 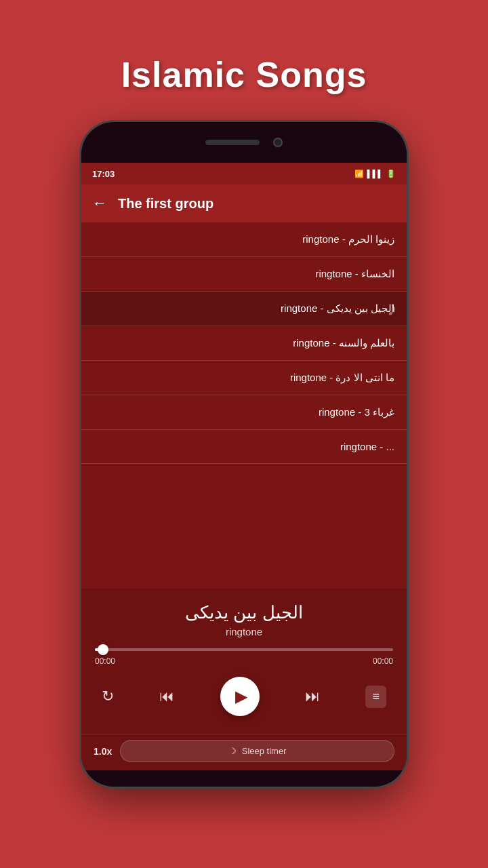 What do you see at coordinates (375, 696) in the screenshot?
I see `menu-icon: ≡` at bounding box center [375, 696].